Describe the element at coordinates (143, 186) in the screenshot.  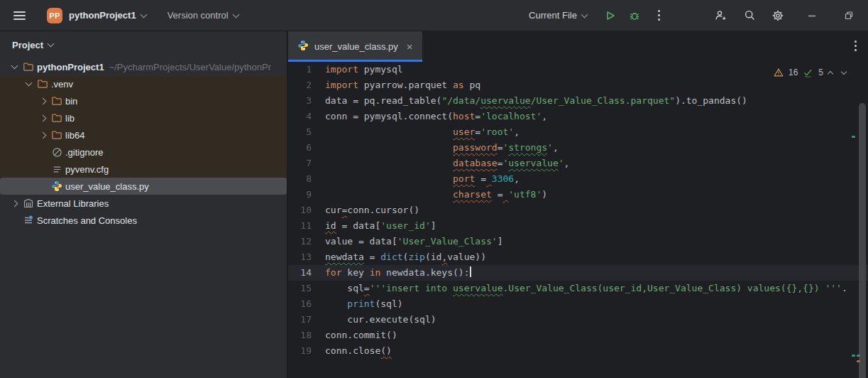
I see `tree-item-user-value-class-py: user_value_class.py` at that location.